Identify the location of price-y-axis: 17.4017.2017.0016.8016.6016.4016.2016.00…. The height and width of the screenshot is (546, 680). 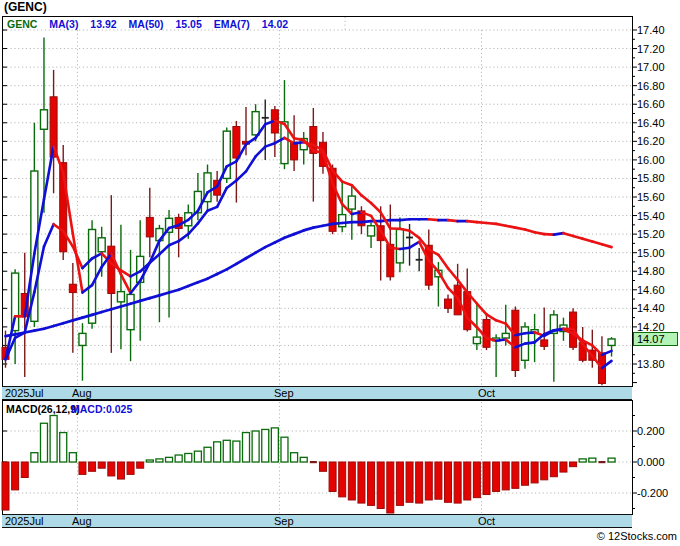
(648, 204).